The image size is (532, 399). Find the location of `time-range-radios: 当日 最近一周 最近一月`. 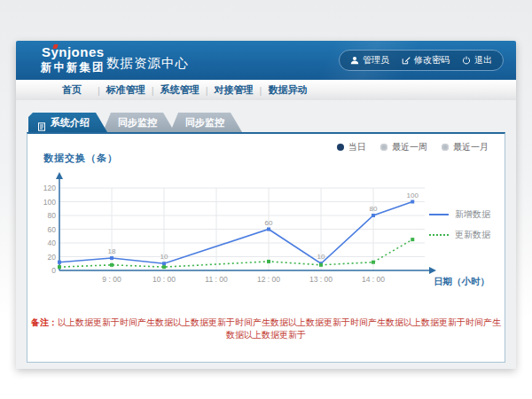

time-range-radios: 当日 最近一周 最近一月 is located at coordinates (413, 147).